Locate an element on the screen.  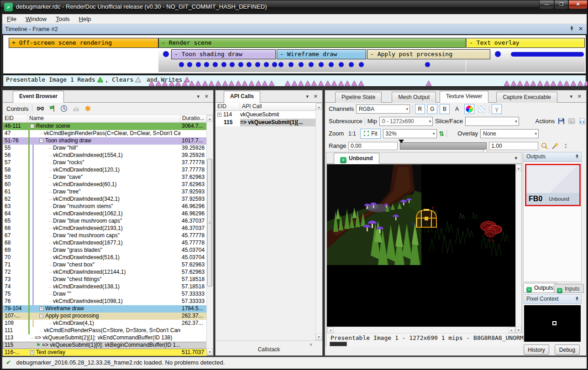
event-row: 74····vkCmdDrawIndexed(138,1)57.18518 is located at coordinates (105, 287).